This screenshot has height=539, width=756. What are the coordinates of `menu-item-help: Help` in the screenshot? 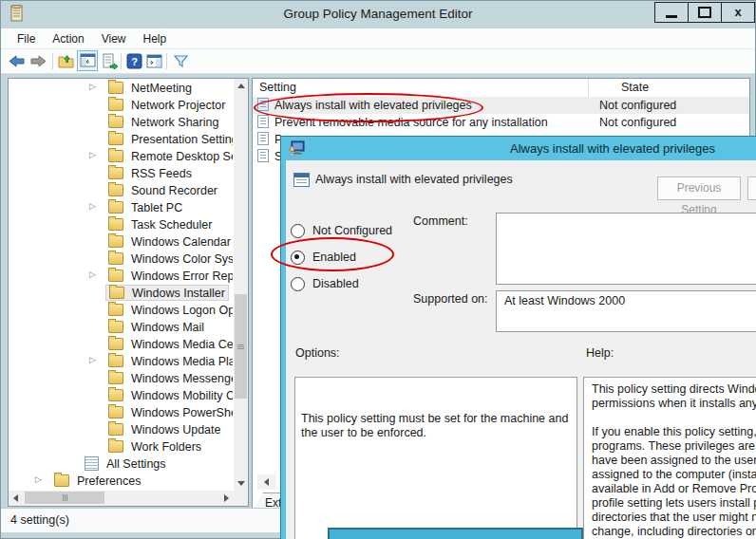 It's located at (156, 39).